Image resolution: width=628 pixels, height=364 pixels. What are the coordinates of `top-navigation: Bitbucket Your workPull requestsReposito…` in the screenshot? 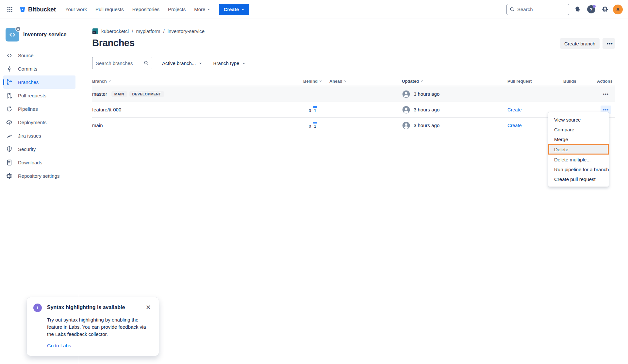 It's located at (314, 9).